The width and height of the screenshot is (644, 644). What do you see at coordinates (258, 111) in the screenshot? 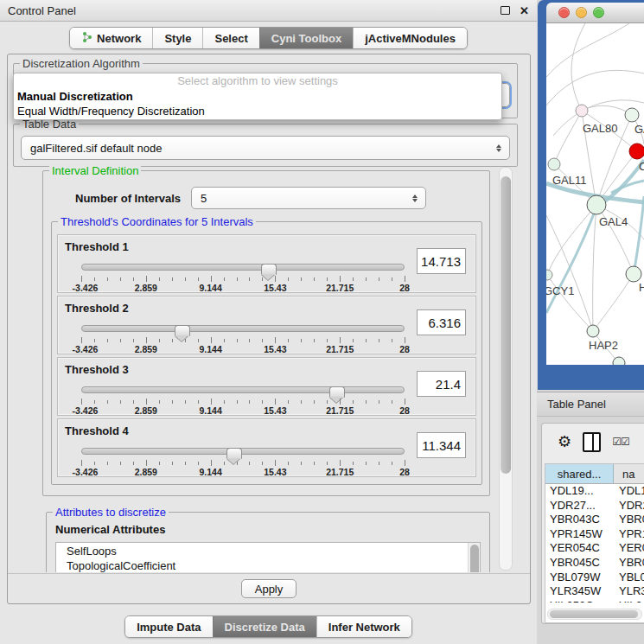
I see `algorithm-option-equal-width: Equal Width/Frequency Discretization` at bounding box center [258, 111].